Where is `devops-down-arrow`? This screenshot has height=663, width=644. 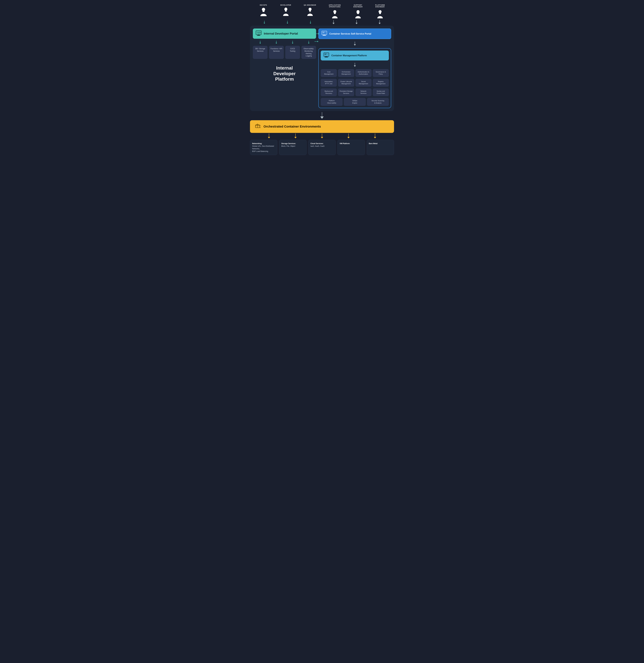
devops-down-arrow is located at coordinates (264, 22).